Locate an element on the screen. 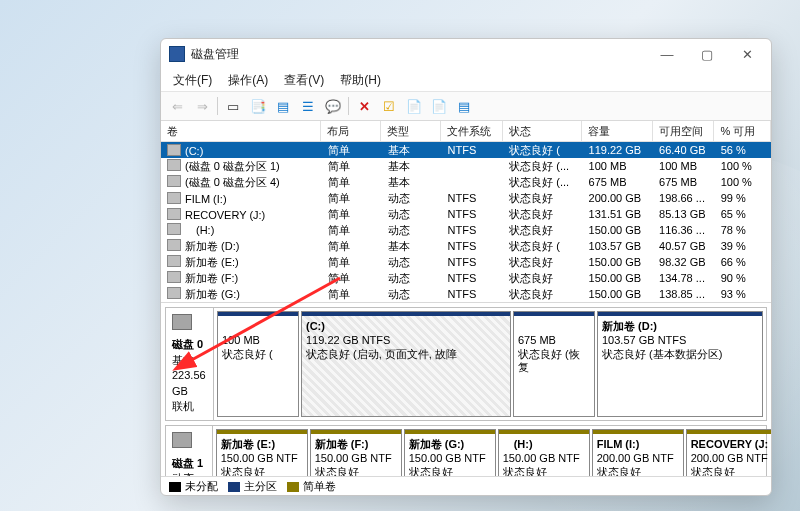  disk-1-partitions: 新加卷 (E:)150.00 GB NTF状态良好新加卷 (F:)150.00 … is located at coordinates (492, 451).